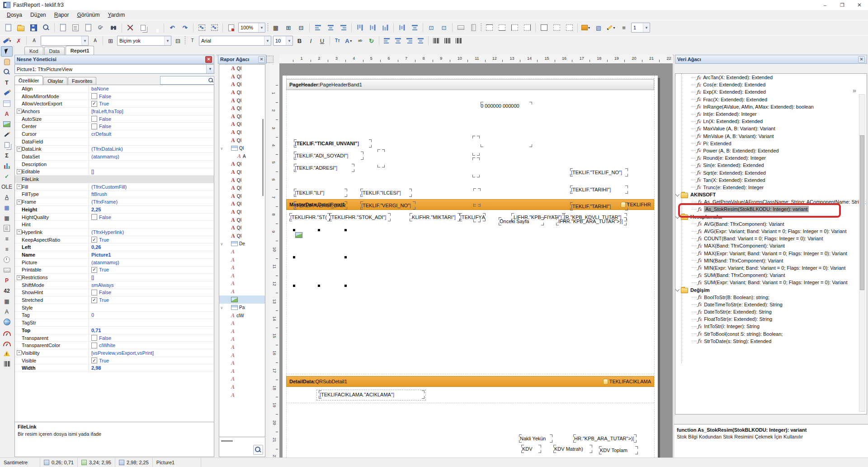  What do you see at coordinates (242, 300) in the screenshot?
I see `report-tree-item` at bounding box center [242, 300].